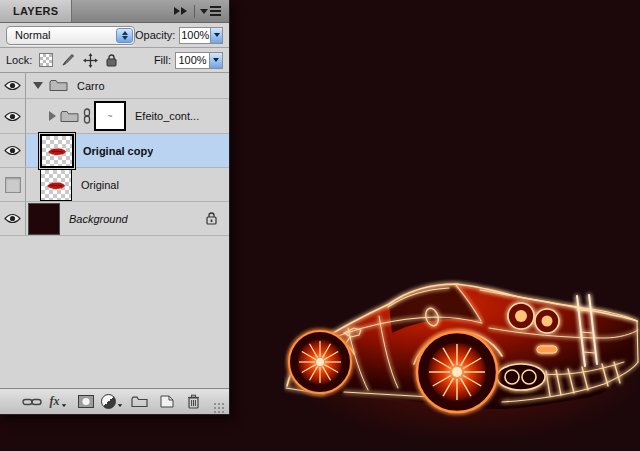 The image size is (640, 451). I want to click on layer-locked-icon, so click(212, 218).